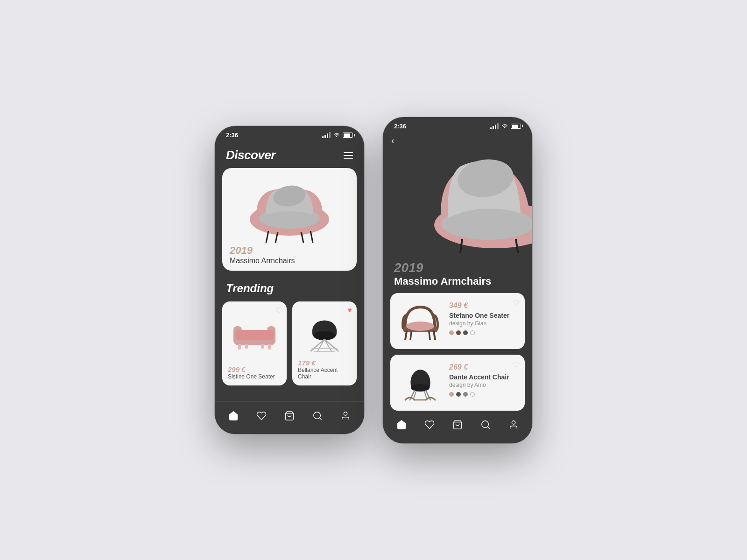 The width and height of the screenshot is (747, 560). I want to click on product-list: 349 € Stefano One Seater design by Gian …, so click(458, 352).